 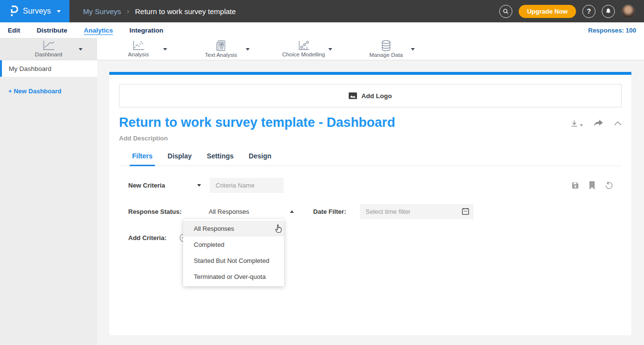 What do you see at coordinates (589, 12) in the screenshot?
I see `help-button: ?` at bounding box center [589, 12].